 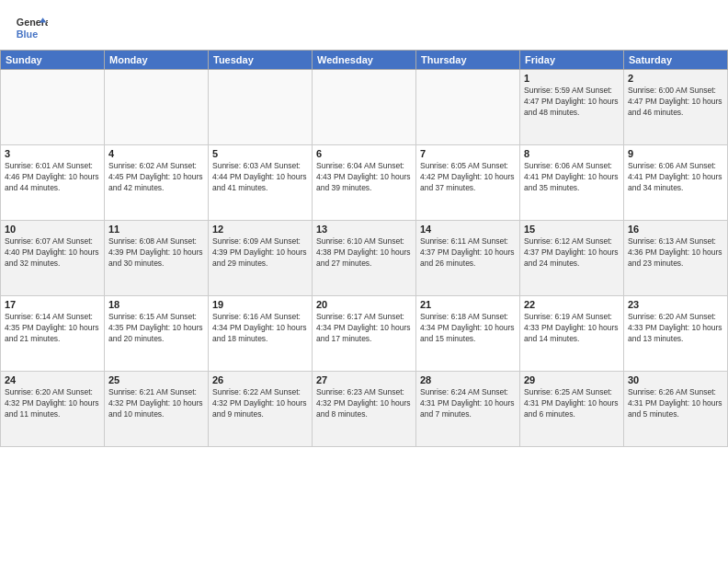 I want to click on calendar-week-row: 10Sunrise: 6:07 AM Sunset: 4:40 PM Dayli…, so click(x=364, y=259).